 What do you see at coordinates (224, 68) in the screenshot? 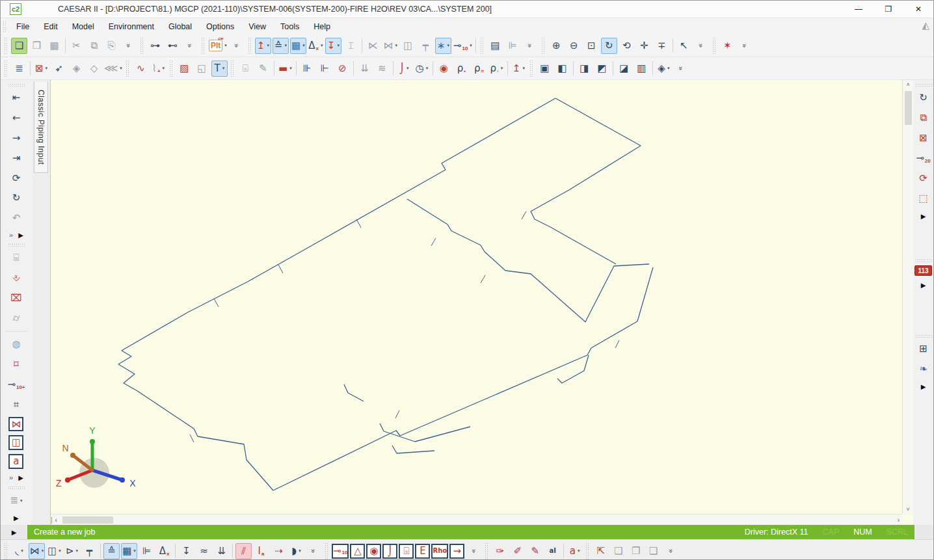
I see `insert-tee-dropdown-icon: ▾` at bounding box center [224, 68].